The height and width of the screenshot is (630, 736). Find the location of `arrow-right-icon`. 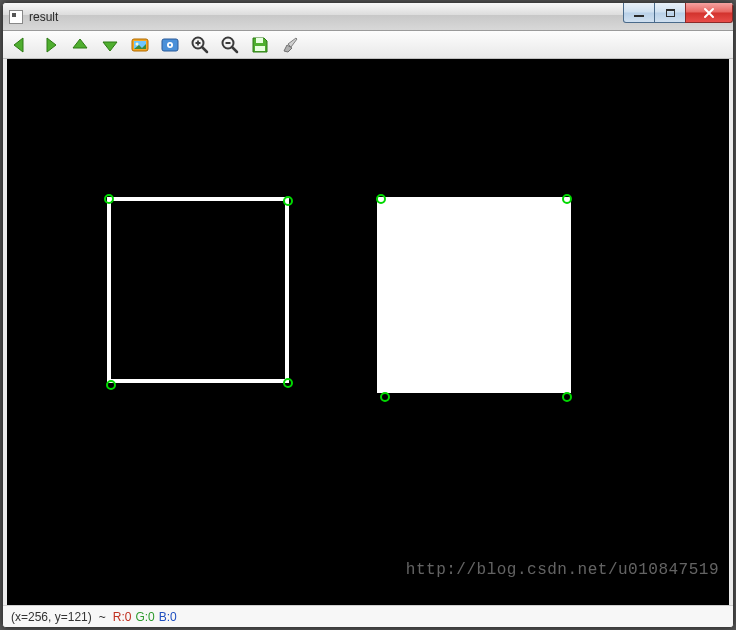

arrow-right-icon is located at coordinates (50, 45).